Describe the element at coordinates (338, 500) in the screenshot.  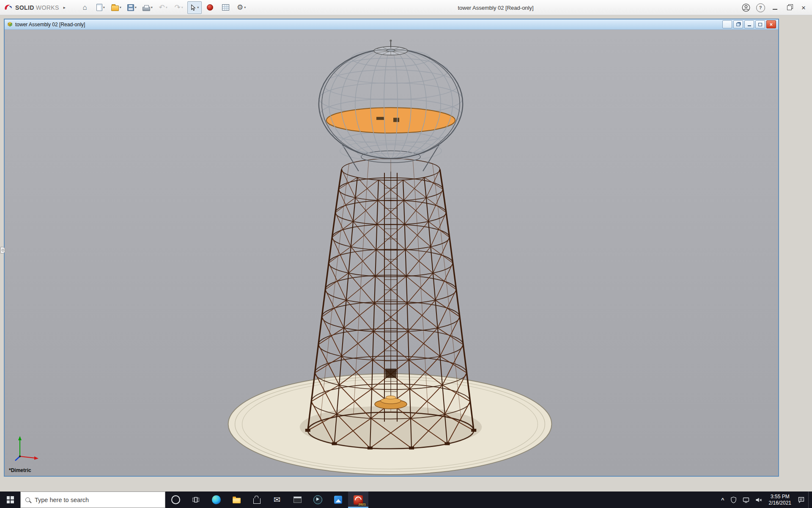
I see `photos-icon` at that location.